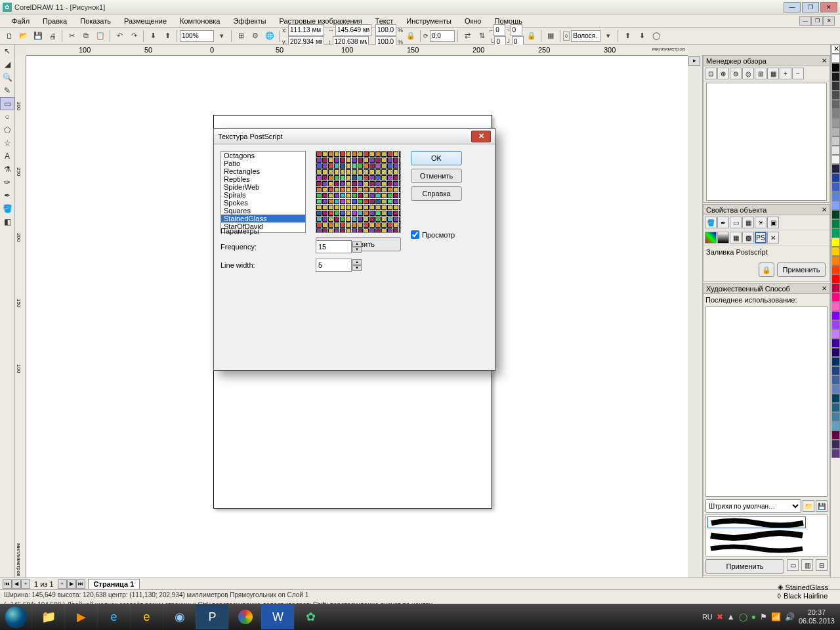 The image size is (840, 630). What do you see at coordinates (766, 536) in the screenshot?
I see `stroke-list` at bounding box center [766, 536].